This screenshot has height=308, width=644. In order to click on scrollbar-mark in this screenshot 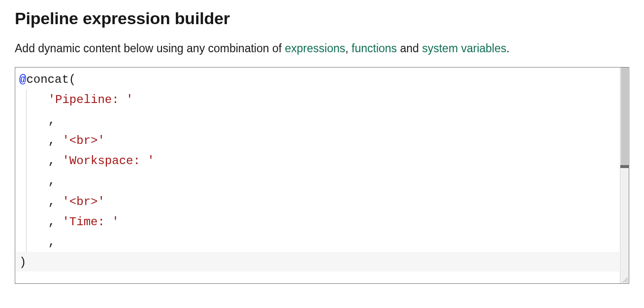, I will do `click(624, 167)`.